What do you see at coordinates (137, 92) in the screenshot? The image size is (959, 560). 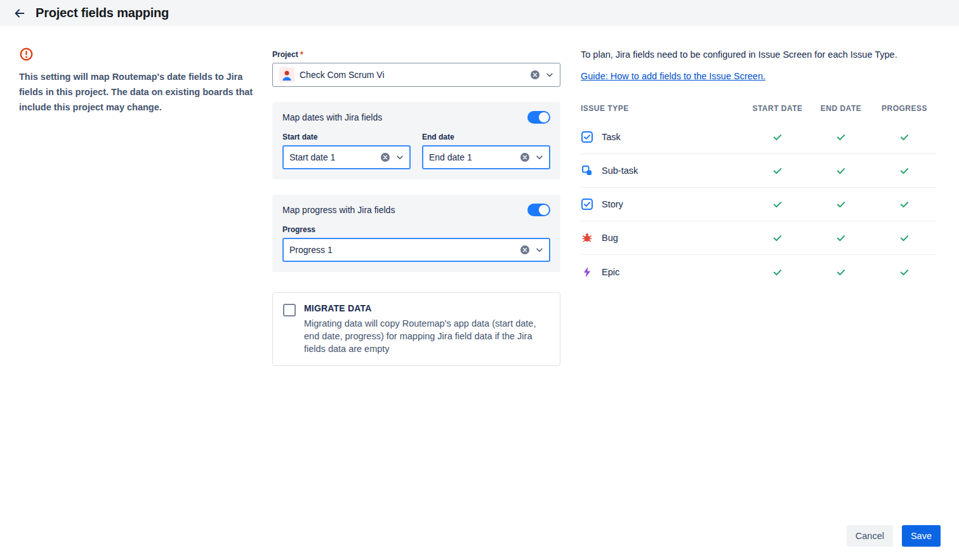 I see `info-text: This setting will map Routemap's date fi…` at bounding box center [137, 92].